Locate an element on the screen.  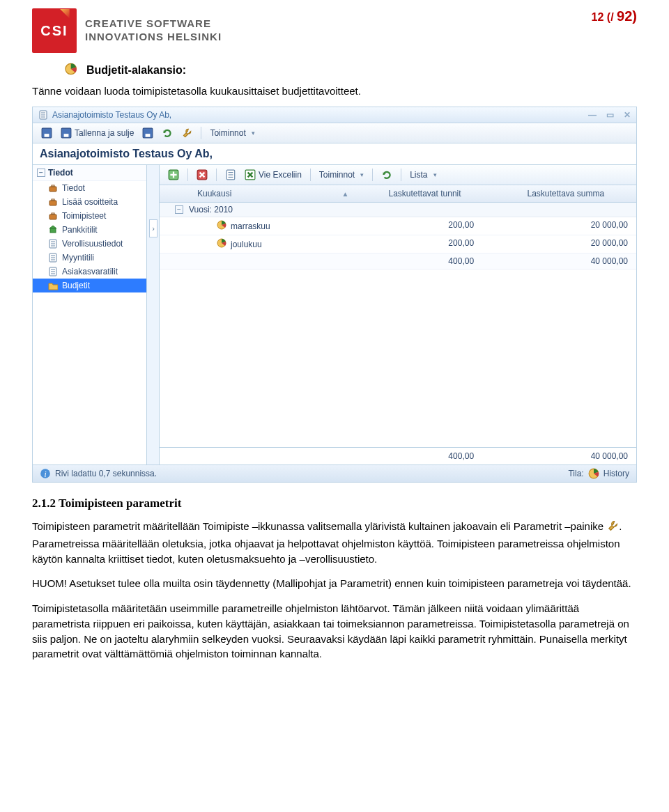
copy-button is located at coordinates (231, 175).